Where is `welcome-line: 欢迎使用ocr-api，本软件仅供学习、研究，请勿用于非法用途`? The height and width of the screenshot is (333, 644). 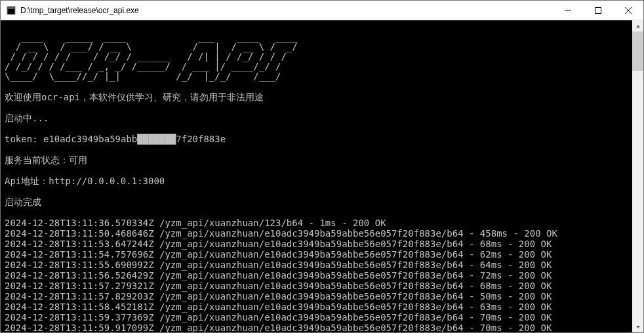
welcome-line: 欢迎使用ocr-api，本软件仅供学习、研究，请勿用于非法用途 is located at coordinates (317, 97).